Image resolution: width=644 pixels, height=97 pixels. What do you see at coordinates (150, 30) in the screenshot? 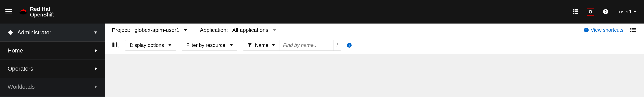
I see `project-selector: Project: globex-apim-user1` at bounding box center [150, 30].